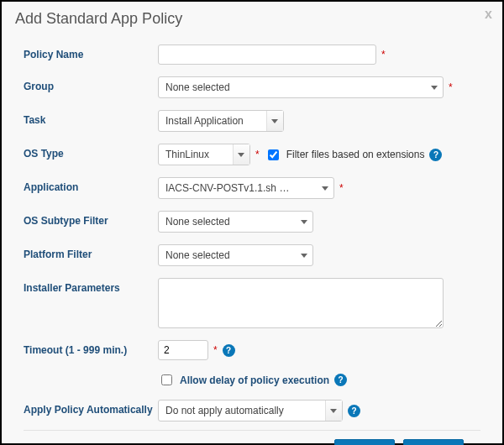  Describe the element at coordinates (356, 154) in the screenshot. I see `filter-files-label: Filter files based on extensions` at that location.